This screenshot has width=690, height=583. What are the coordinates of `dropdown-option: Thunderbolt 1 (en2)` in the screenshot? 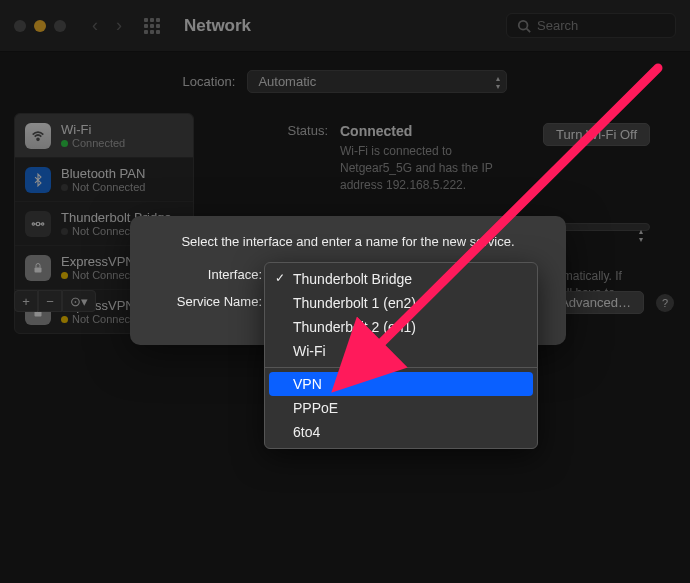 It's located at (401, 303).